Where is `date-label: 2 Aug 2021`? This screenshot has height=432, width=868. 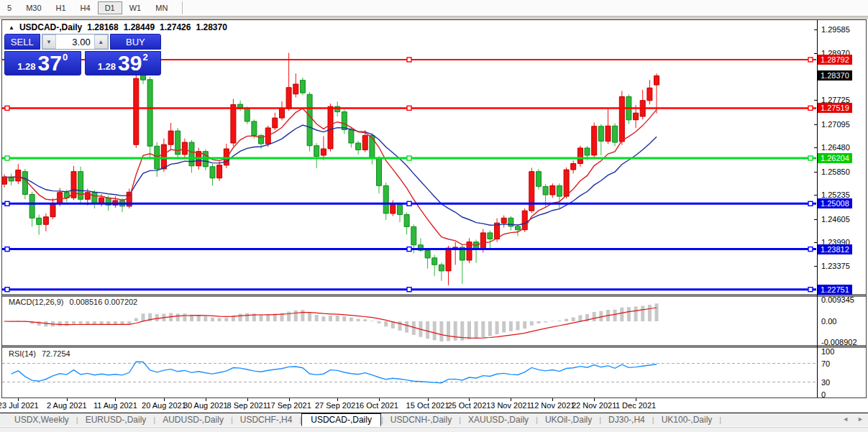
date-label: 2 Aug 2021 is located at coordinates (67, 405).